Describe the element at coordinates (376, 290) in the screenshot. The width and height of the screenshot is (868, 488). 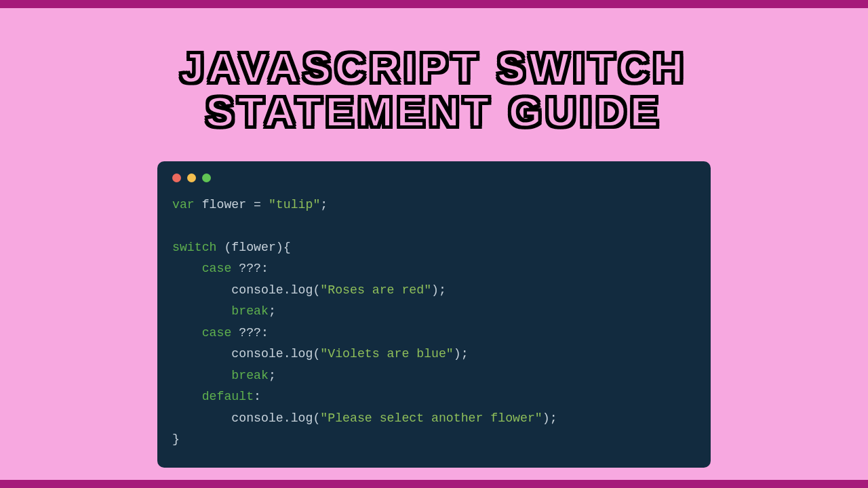
I see `code-token-str: "Roses are red"` at that location.